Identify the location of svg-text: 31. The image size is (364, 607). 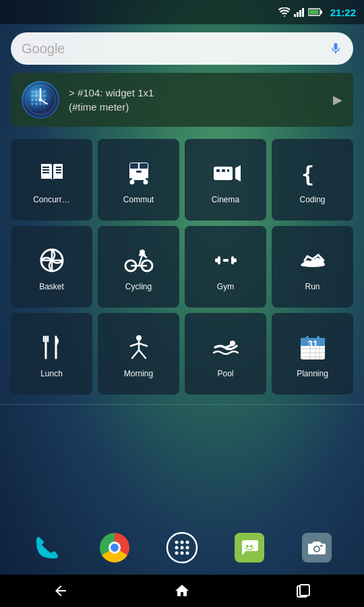
(313, 344).